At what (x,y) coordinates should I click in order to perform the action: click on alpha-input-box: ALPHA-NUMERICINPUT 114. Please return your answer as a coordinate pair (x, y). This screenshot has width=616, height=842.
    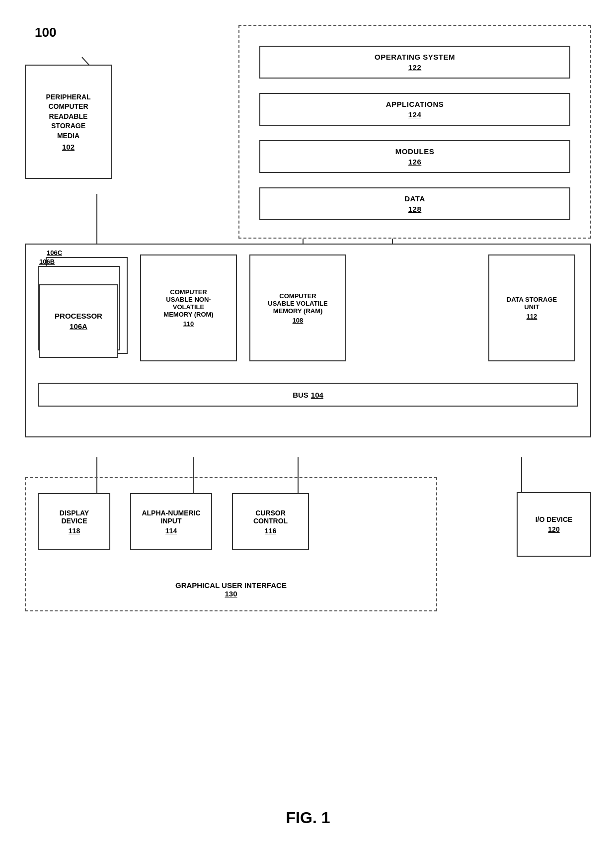
    Looking at the image, I should click on (171, 522).